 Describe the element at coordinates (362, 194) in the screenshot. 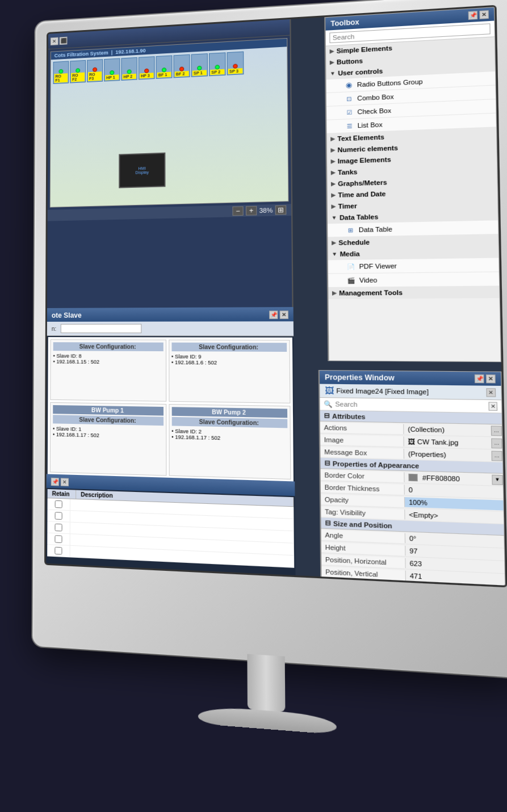

I see `time-date-label: Time and Date` at that location.